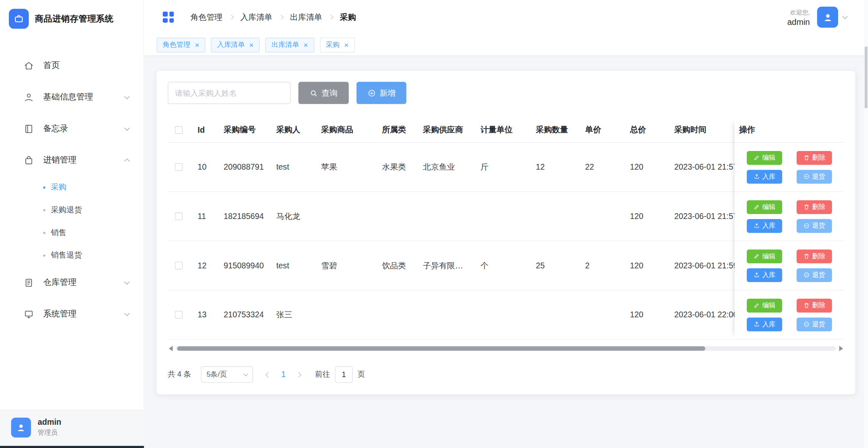 The image size is (868, 448). I want to click on next-page-button, so click(299, 374).